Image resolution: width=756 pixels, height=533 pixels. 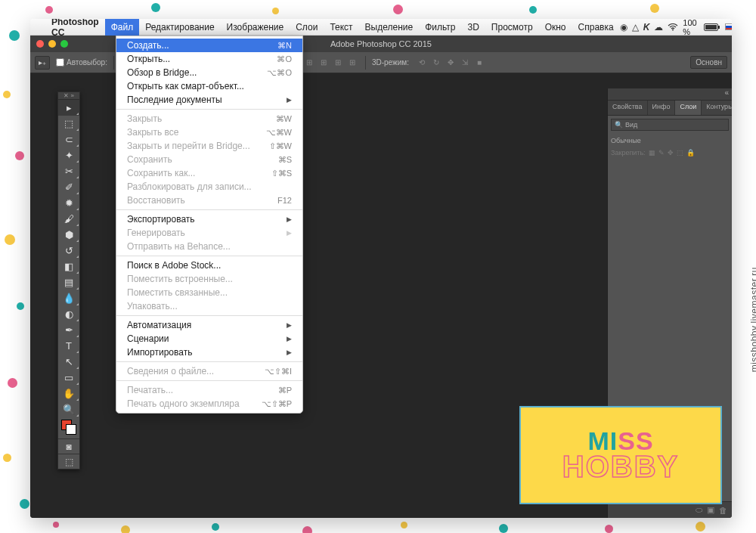 I want to click on 3d-icon: ■, so click(x=479, y=63).